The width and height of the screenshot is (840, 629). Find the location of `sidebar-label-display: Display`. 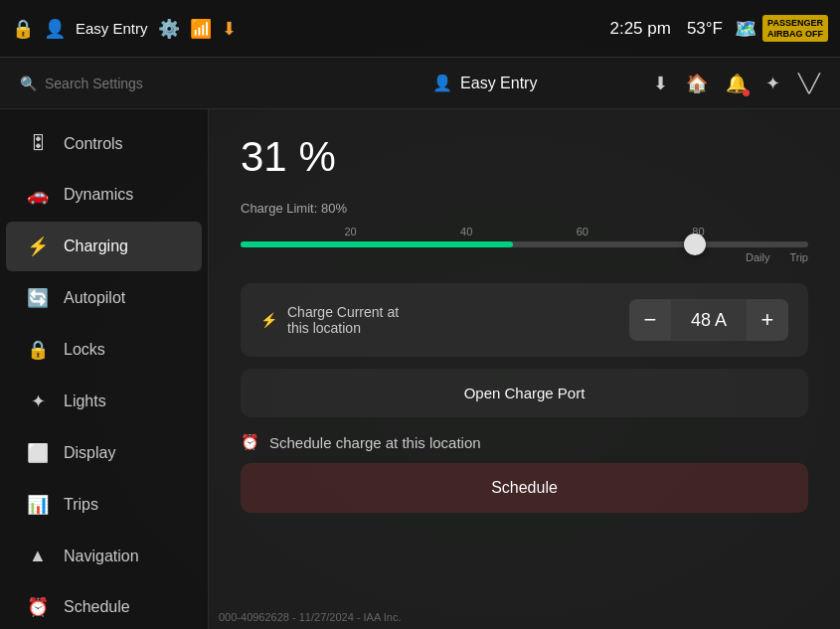

sidebar-label-display: Display is located at coordinates (89, 453).